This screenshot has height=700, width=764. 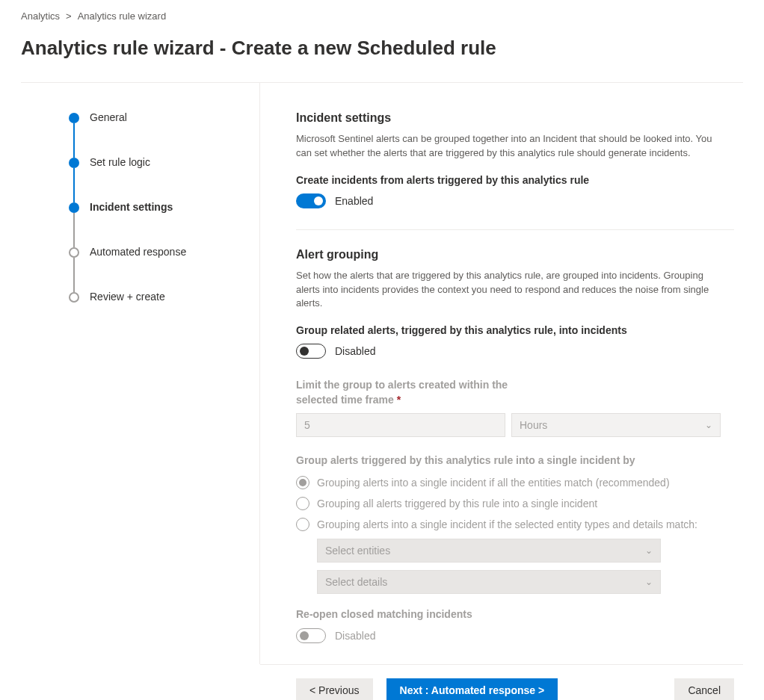 I want to click on limit-timeframe-label: Limit the group to alerts created within…, so click(x=515, y=393).